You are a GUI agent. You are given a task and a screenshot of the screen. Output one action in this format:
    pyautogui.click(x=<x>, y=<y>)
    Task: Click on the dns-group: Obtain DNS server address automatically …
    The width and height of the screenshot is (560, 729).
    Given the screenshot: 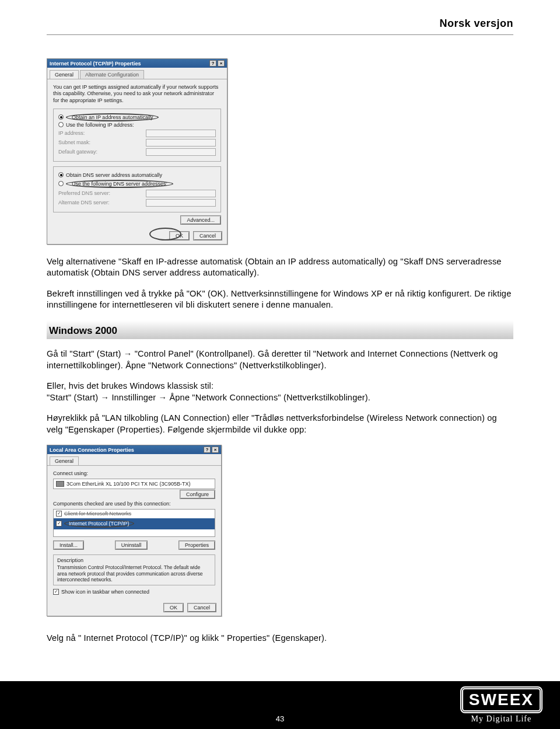 What is the action you would take?
    pyautogui.click(x=137, y=189)
    